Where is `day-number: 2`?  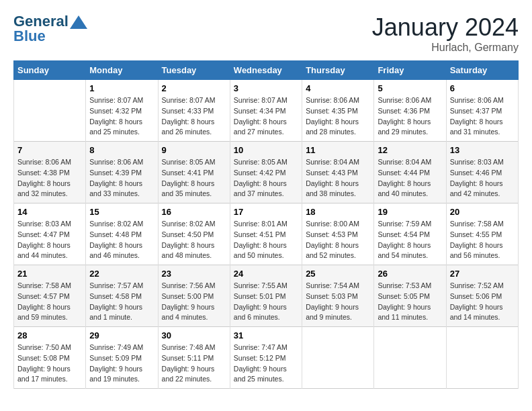
day-number: 2 is located at coordinates (194, 89).